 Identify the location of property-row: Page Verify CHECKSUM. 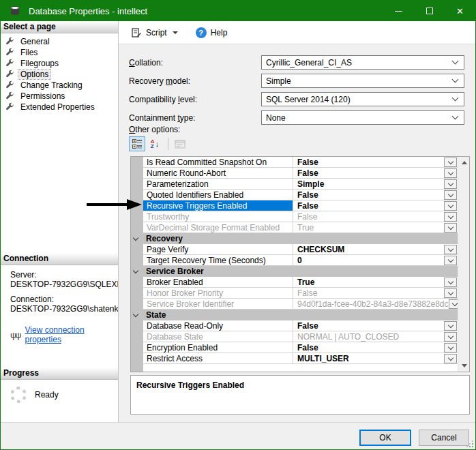
(300, 250).